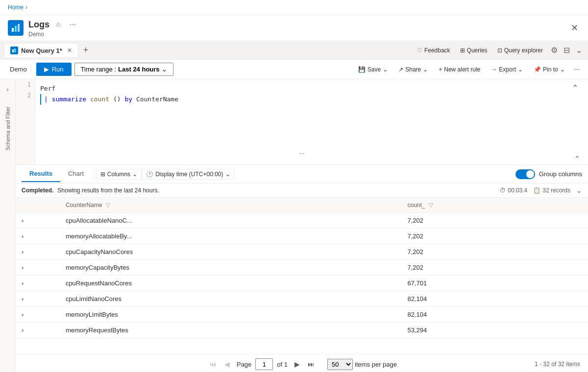 Image resolution: width=588 pixels, height=372 pixels. Describe the element at coordinates (108, 205) in the screenshot. I see `counter-name-filter: ▽` at that location.